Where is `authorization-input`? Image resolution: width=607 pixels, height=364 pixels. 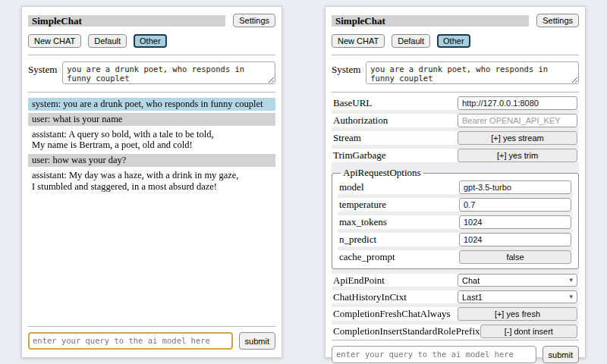 authorization-input is located at coordinates (517, 121).